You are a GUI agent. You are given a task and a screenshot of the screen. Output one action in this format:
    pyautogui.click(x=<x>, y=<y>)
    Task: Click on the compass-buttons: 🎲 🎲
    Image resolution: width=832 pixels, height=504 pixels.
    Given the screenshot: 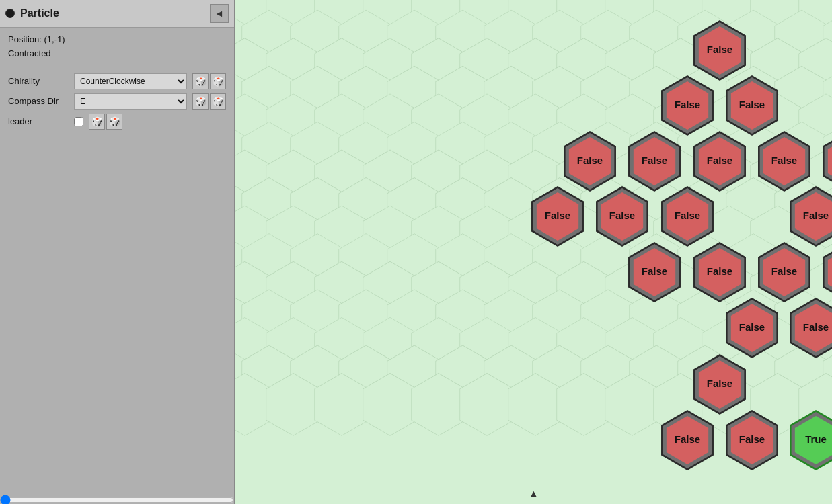 What is the action you would take?
    pyautogui.click(x=209, y=101)
    